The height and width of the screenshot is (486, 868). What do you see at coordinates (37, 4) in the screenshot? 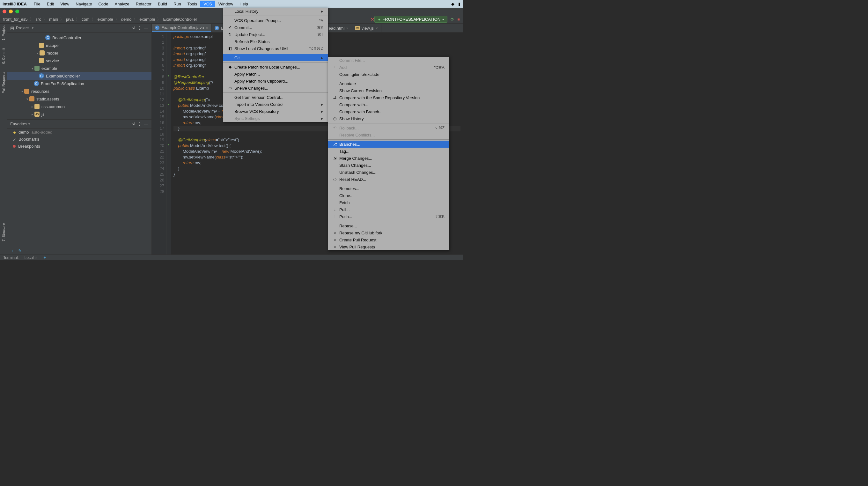
I see `menu-file: File` at bounding box center [37, 4].